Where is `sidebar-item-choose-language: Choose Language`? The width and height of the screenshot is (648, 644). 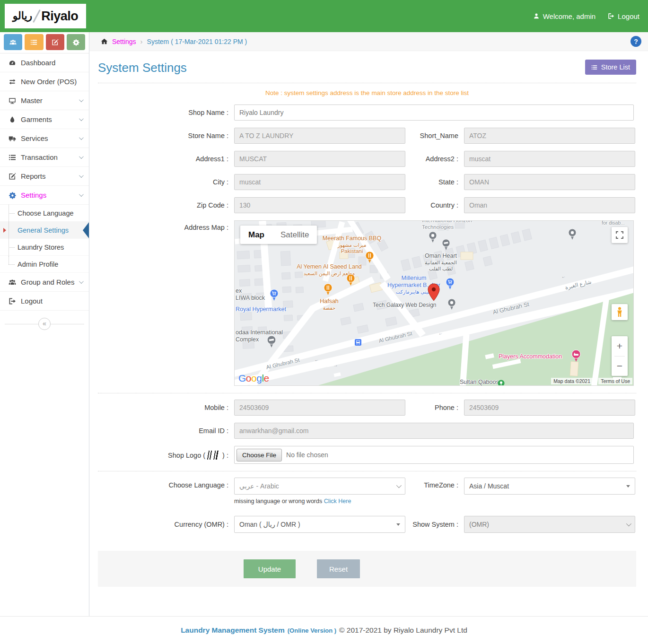 sidebar-item-choose-language: Choose Language is located at coordinates (44, 213).